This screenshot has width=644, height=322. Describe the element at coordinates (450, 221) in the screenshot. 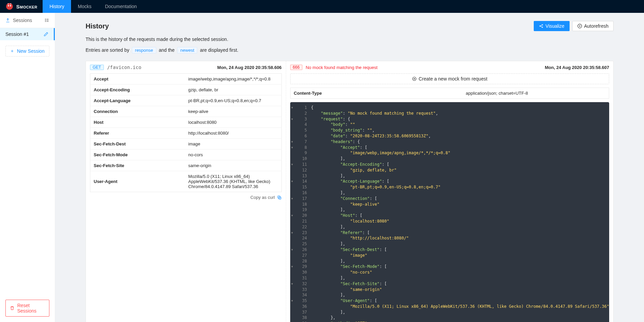

I see `code-line: 21 "localhost:8080"` at that location.